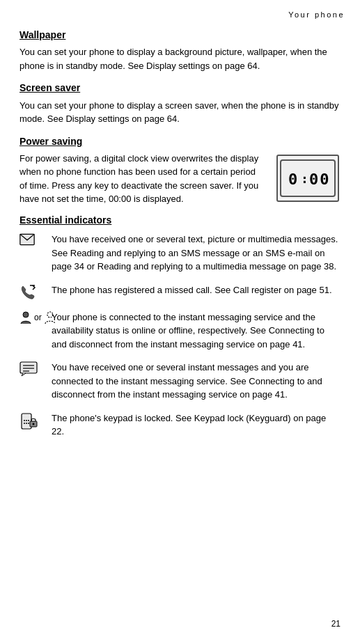 This screenshot has height=644, width=360. I want to click on im-status-icon: or, so click(32, 317).